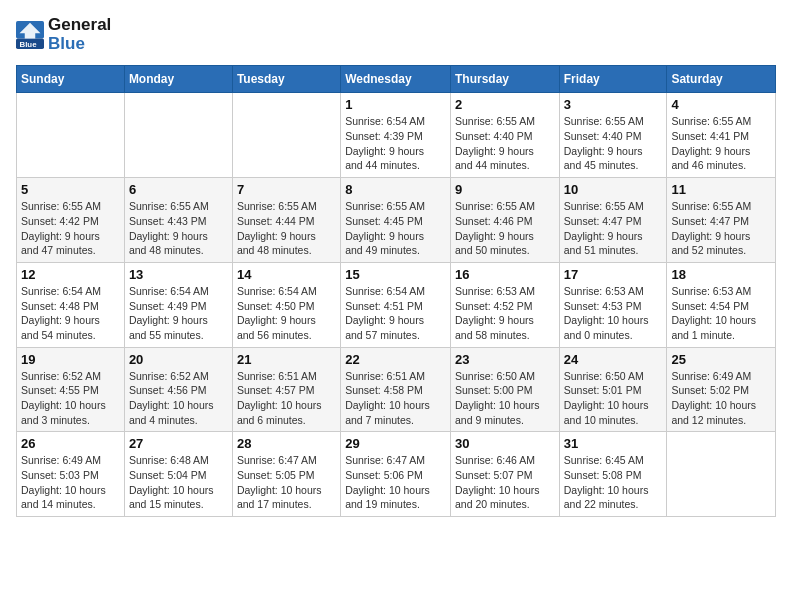  Describe the element at coordinates (396, 444) in the screenshot. I see `day-number: 29` at that location.